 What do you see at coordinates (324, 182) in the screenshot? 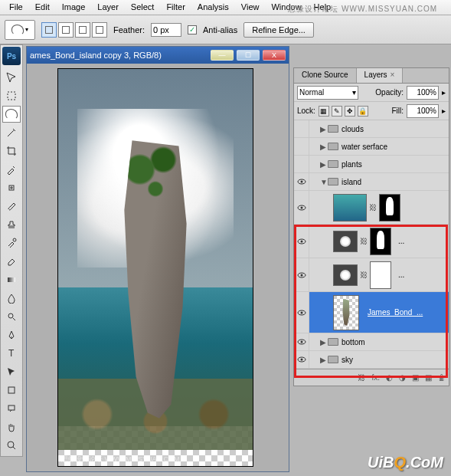
I see `disclosure-icon: ▼` at bounding box center [324, 182].